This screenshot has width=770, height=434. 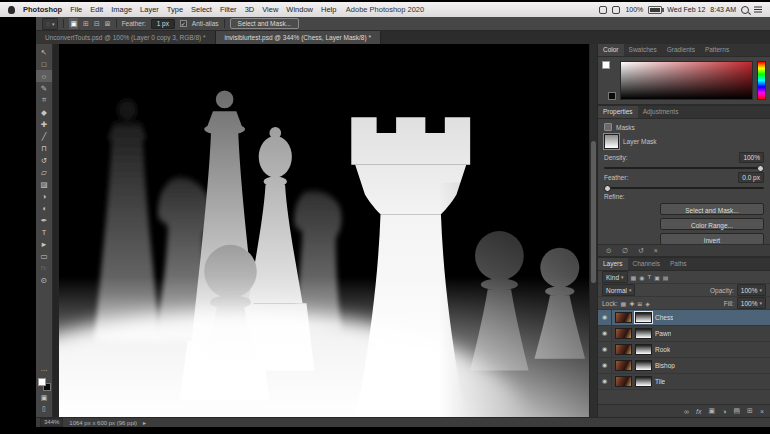 I want to click on move-tool-icon: ↖, so click(x=44, y=52).